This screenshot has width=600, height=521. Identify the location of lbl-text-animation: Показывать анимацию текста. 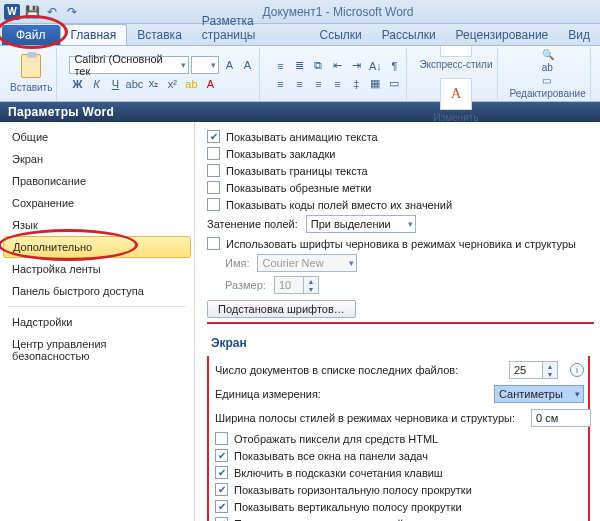
(302, 137).